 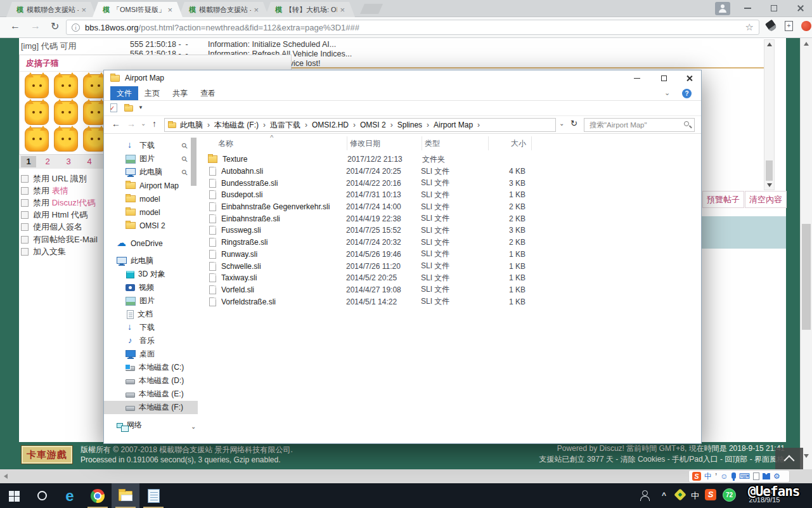 I want to click on file-row: Runway.sli 2014/5/26 19:46 SLI 文件 1 KB, so click(x=451, y=255).